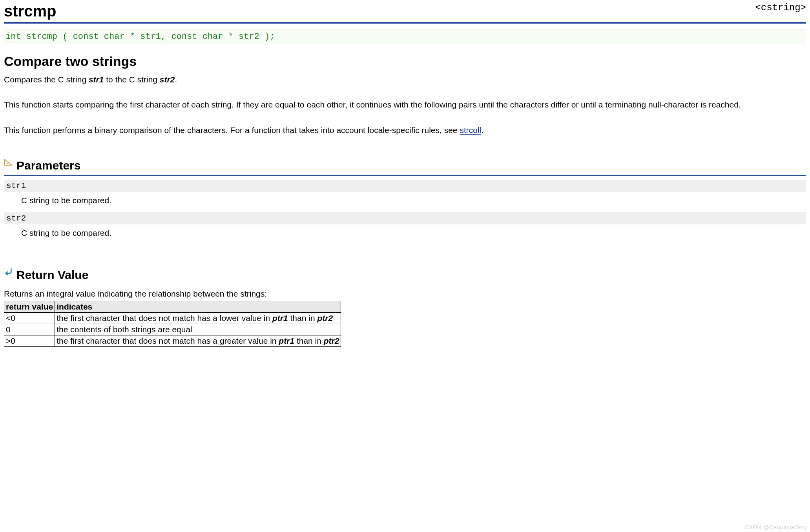 This screenshot has height=532, width=810. What do you see at coordinates (131, 79) in the screenshot?
I see `description-text: to the C string` at bounding box center [131, 79].